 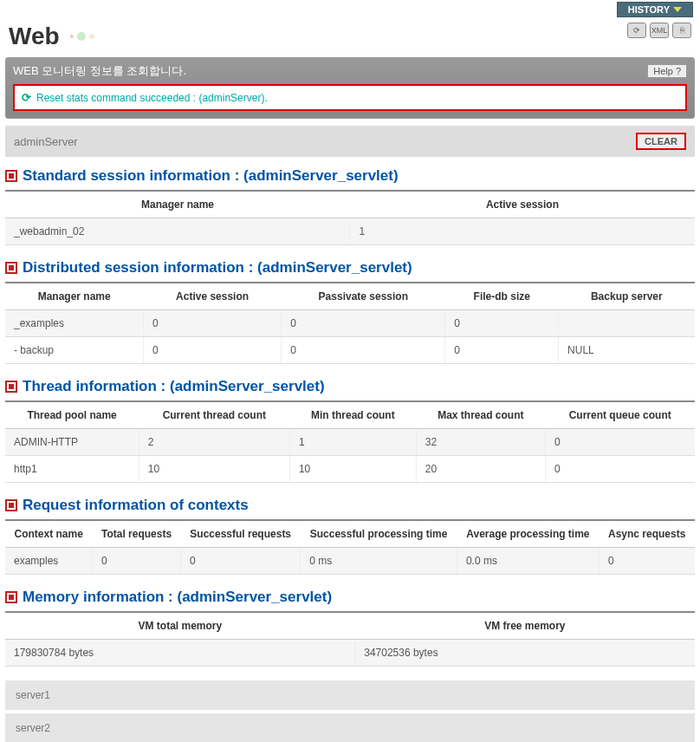 I want to click on col-header: Passivate session, so click(x=364, y=296).